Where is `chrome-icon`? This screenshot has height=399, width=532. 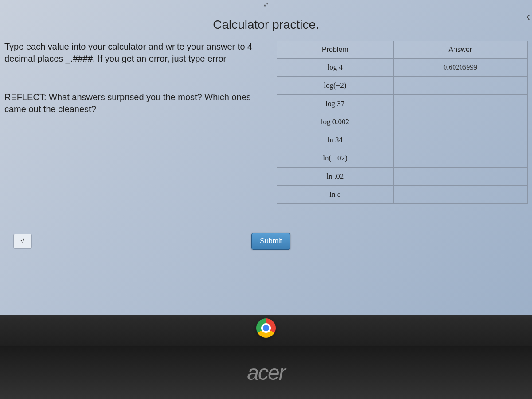
chrome-icon is located at coordinates (266, 328).